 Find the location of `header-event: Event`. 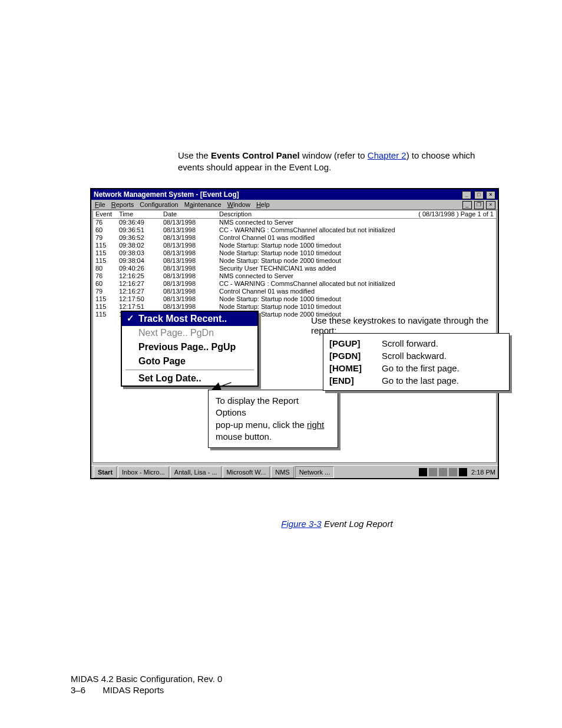

header-event: Event is located at coordinates (107, 214).